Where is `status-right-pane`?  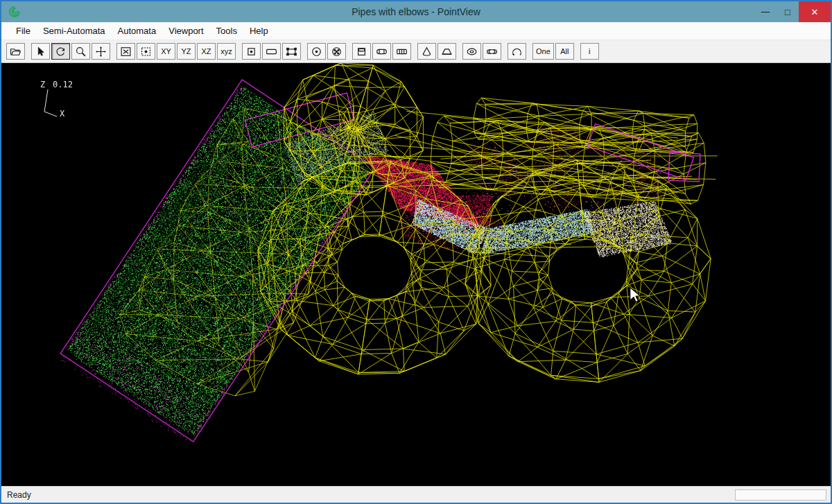
status-right-pane is located at coordinates (781, 495).